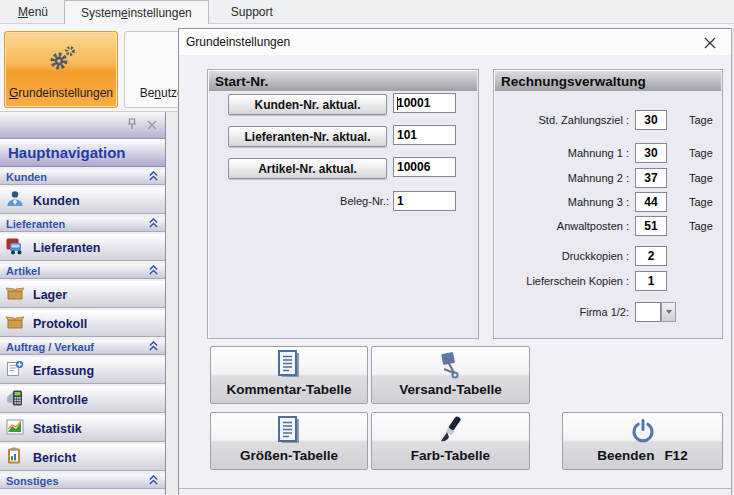 Image resolution: width=734 pixels, height=495 pixels. Describe the element at coordinates (101, 13) in the screenshot. I see `tab-system-label-pre: System` at that location.